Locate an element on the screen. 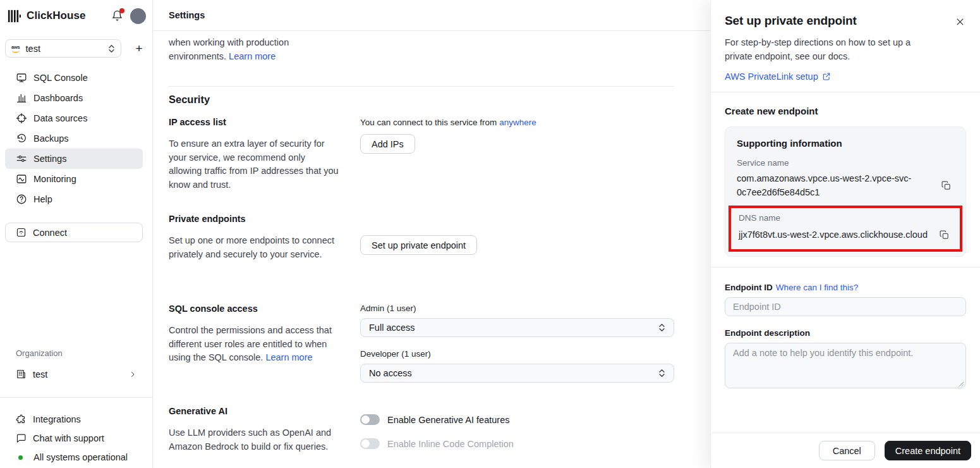 The image size is (980, 468). sidebar-item-label: Dashboards is located at coordinates (58, 98).